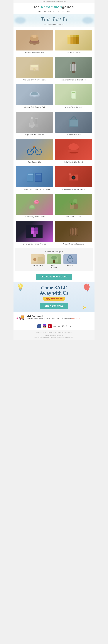  What do you see at coordinates (34, 108) in the screenshot?
I see `product-label-charging: Wireless Teak Charging Pad` at bounding box center [34, 108].